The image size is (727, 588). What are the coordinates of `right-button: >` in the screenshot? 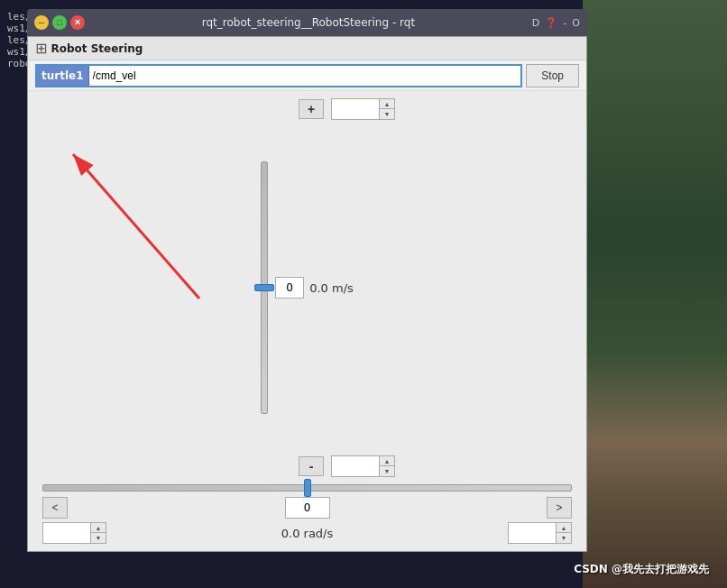 It's located at (559, 508).